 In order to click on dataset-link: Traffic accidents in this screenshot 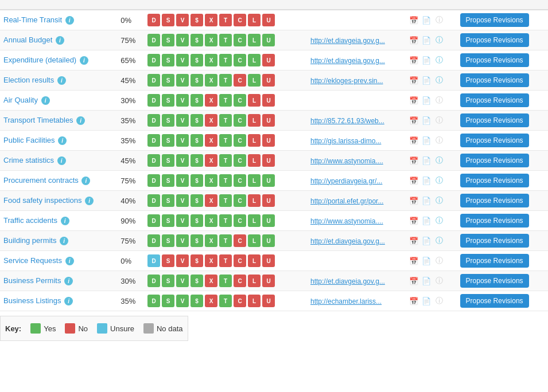, I will do `click(30, 220)`.